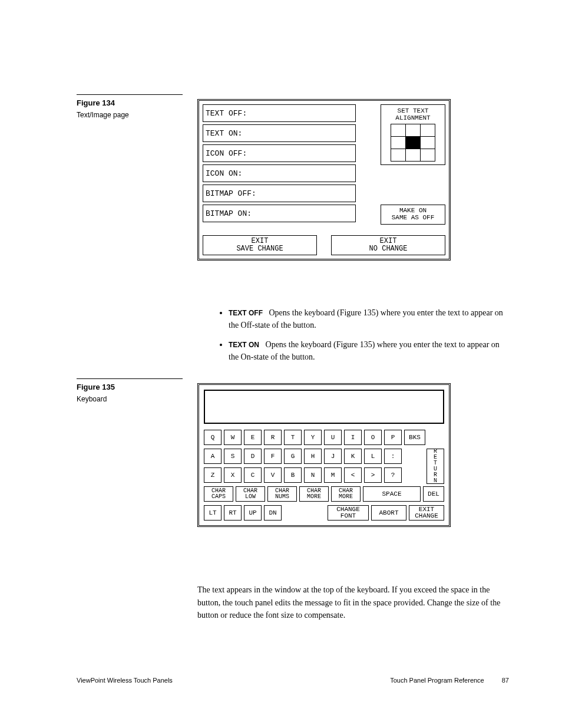  I want to click on key-abort: ABORT, so click(389, 513).